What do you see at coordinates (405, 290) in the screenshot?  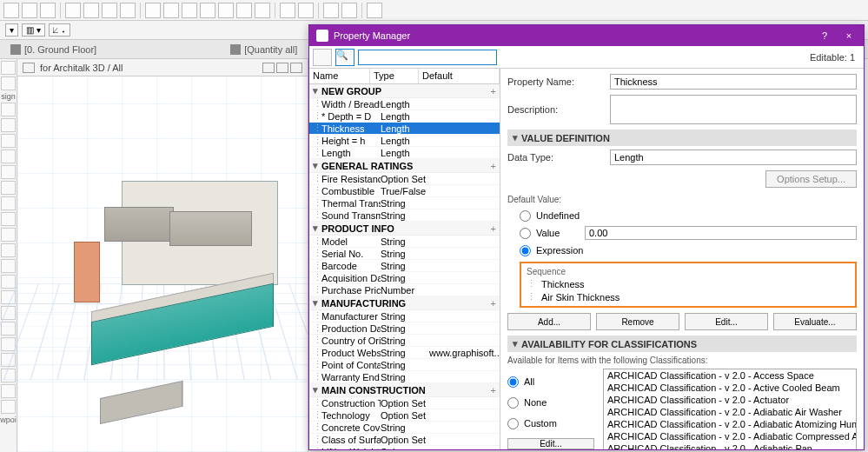 I see `property-row: ⋮Purchase PriceNumber` at bounding box center [405, 290].